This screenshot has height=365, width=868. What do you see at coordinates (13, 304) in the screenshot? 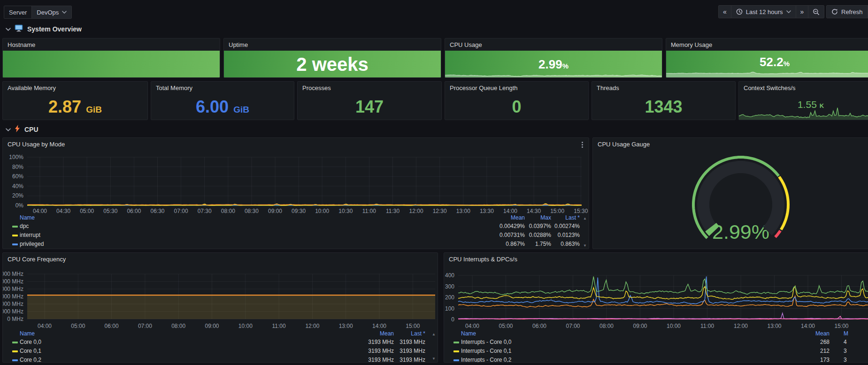
I see `y-axis-tick: 2000 MHz` at bounding box center [13, 304].